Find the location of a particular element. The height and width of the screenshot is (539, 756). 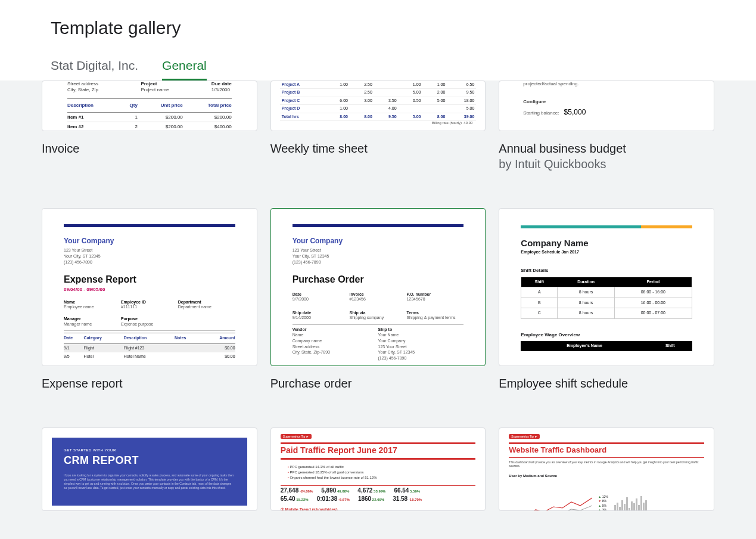

preview-text: Total hrs is located at coordinates (303, 117).